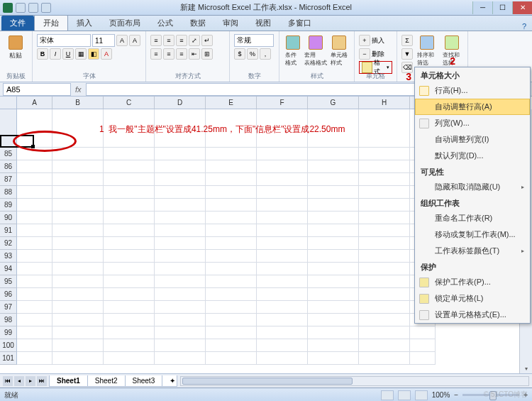 The height and width of the screenshot is (401, 532). I want to click on cell-A86, so click(35, 167).